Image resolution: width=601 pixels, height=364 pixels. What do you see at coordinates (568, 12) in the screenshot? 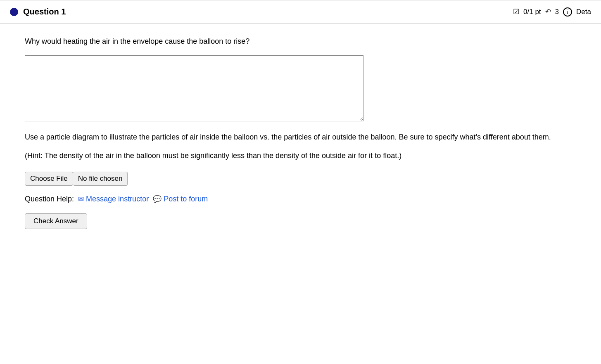
I see `info-icon: i` at bounding box center [568, 12].